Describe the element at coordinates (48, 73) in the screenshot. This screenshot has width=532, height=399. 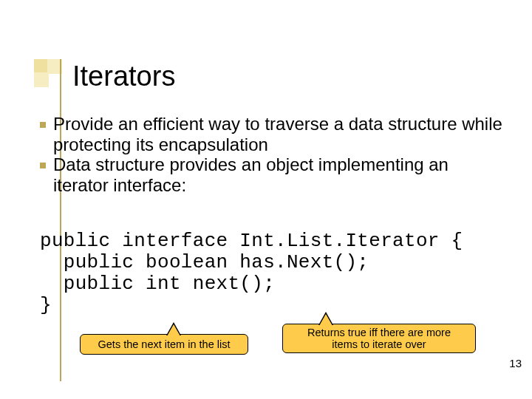
I see `title-decor` at that location.